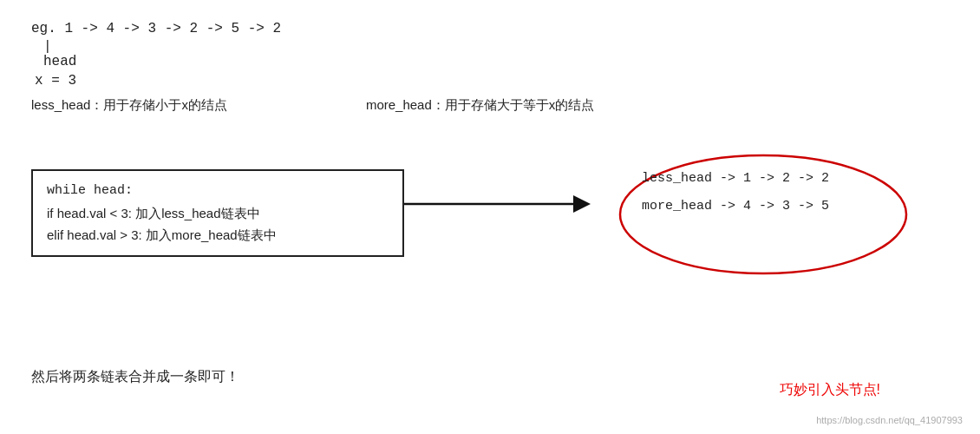  What do you see at coordinates (890, 420) in the screenshot?
I see `url-text: https://blog.csdn.net/qq_41907993` at bounding box center [890, 420].